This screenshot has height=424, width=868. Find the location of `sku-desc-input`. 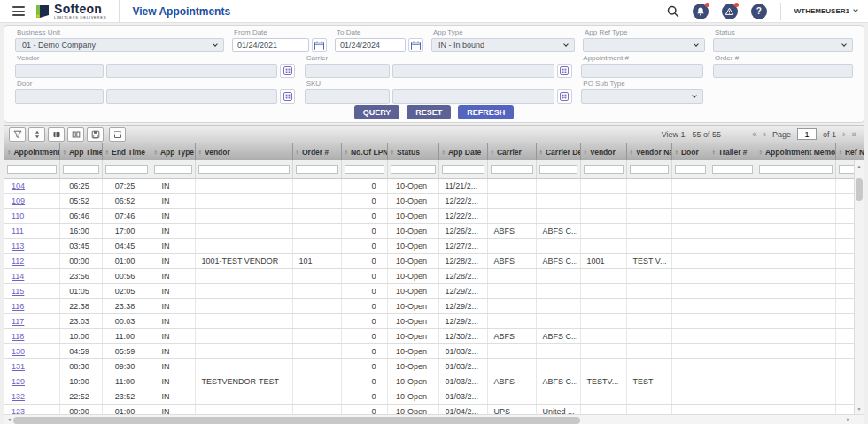

sku-desc-input is located at coordinates (473, 96).